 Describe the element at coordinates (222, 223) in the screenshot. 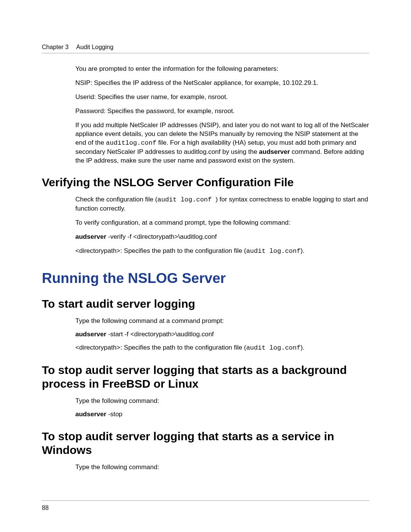

I see `paragraph: To verify configuration, at a command pr…` at that location.